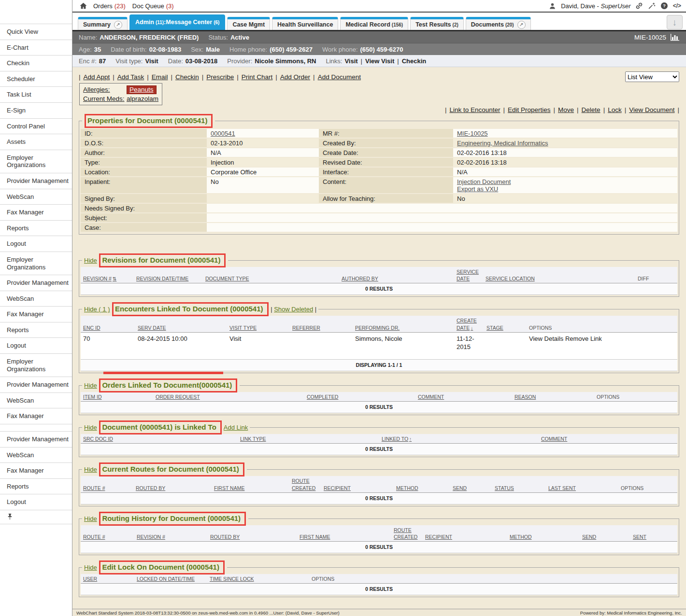 The height and width of the screenshot is (616, 686). Describe the element at coordinates (675, 38) in the screenshot. I see `chart-stats-icon` at that location.